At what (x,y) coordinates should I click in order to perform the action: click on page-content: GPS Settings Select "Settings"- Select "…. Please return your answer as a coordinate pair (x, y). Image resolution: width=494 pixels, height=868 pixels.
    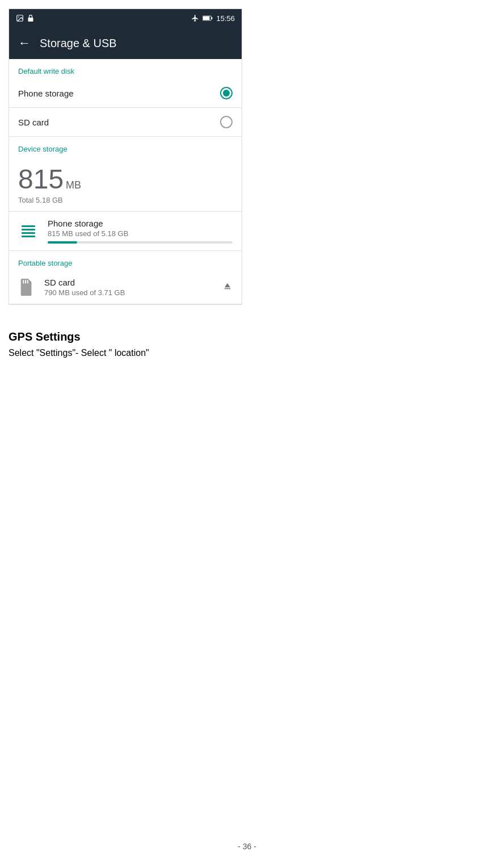
    Looking at the image, I should click on (247, 340).